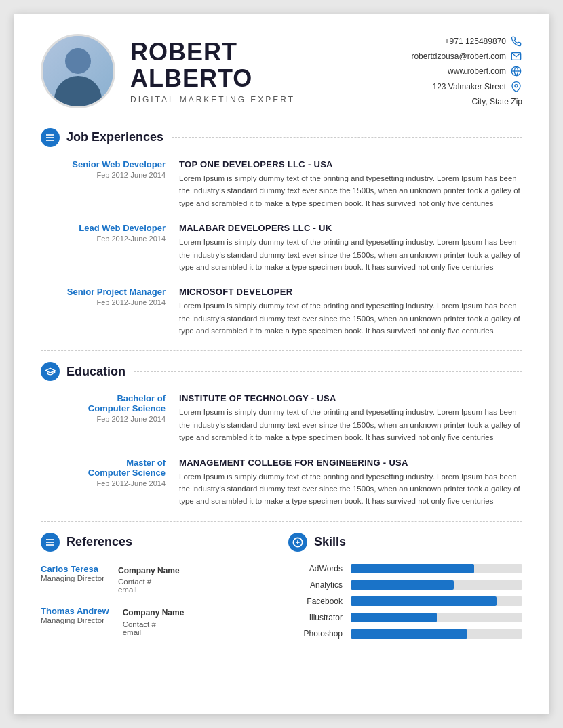 This screenshot has width=563, height=728. What do you see at coordinates (99, 542) in the screenshot?
I see `references-title: References` at bounding box center [99, 542].